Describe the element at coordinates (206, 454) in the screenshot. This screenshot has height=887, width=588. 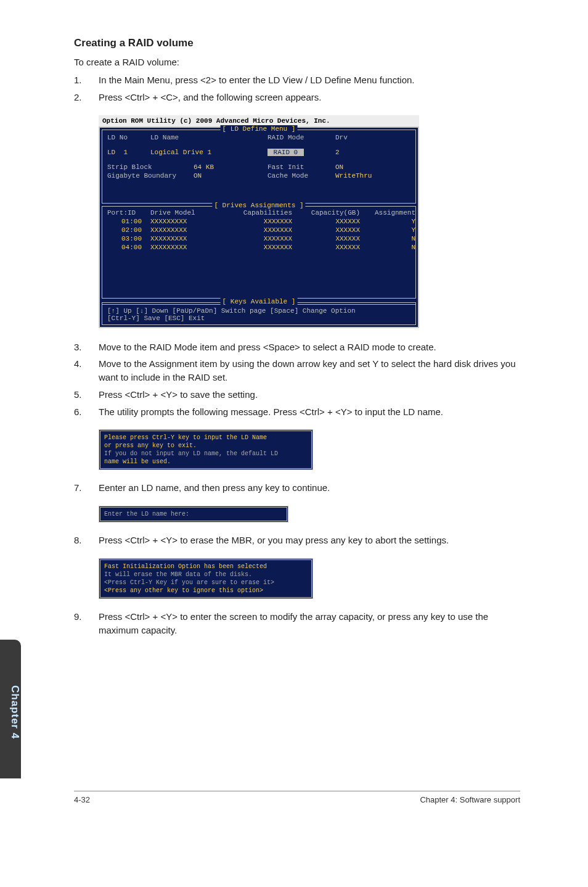
I see `prompt-line: If you do not input any LD name, the def…` at that location.